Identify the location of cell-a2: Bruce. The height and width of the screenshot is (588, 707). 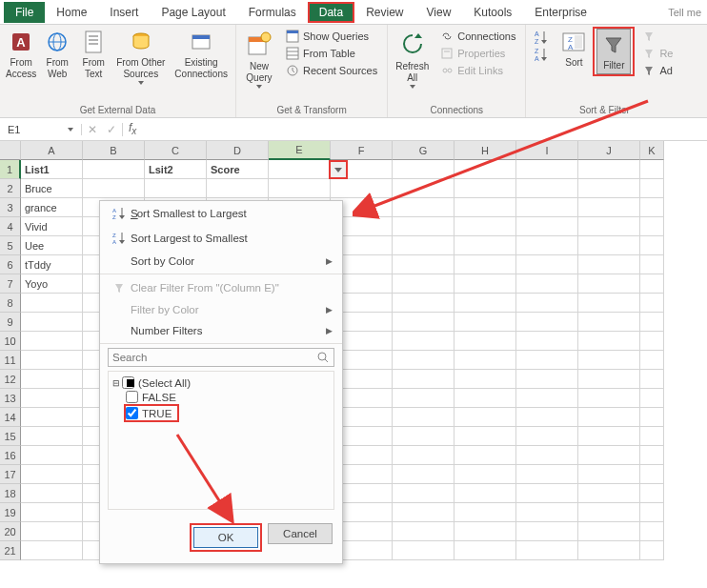
(51, 189).